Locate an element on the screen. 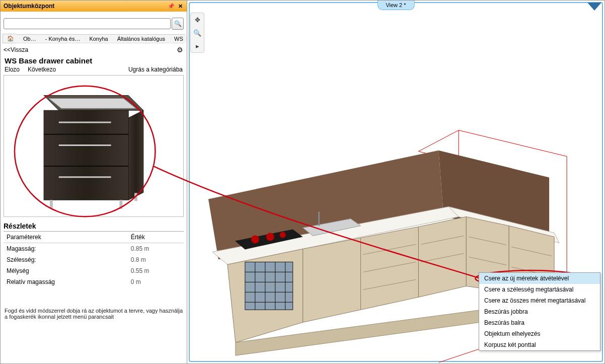 Image resolution: width=605 pixels, height=364 pixels. col-param: Paraméterek is located at coordinates (65, 238).